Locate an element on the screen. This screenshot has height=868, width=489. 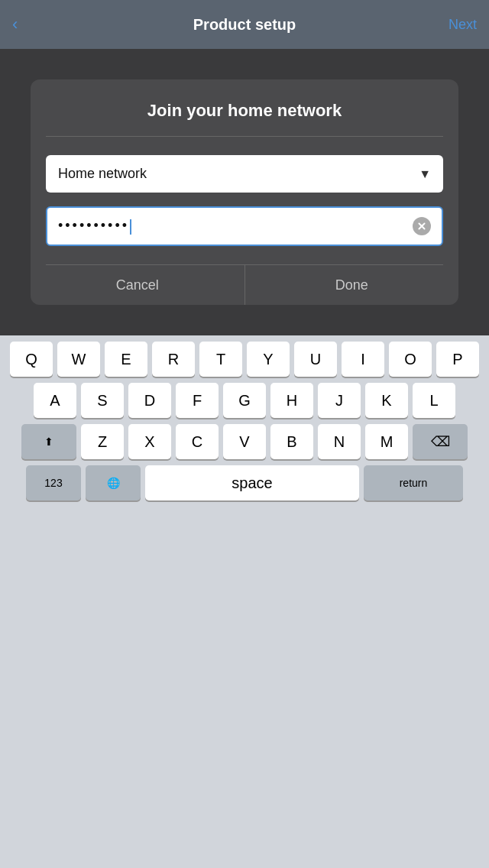
key-n: N is located at coordinates (339, 442).